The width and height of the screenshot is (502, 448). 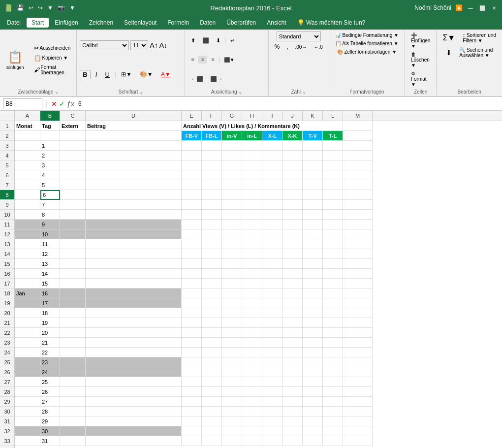 What do you see at coordinates (7, 175) in the screenshot?
I see `row-num-6: 6` at bounding box center [7, 175].